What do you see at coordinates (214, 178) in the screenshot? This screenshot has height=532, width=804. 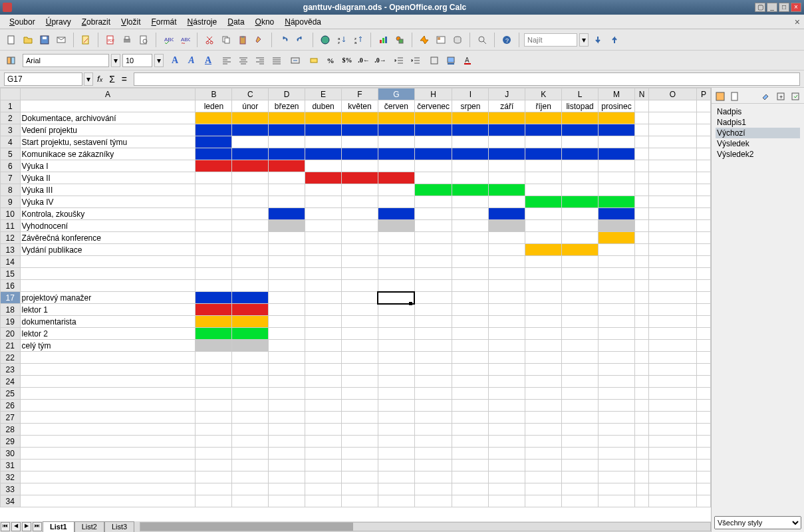 I see `cell-7-B` at bounding box center [214, 178].